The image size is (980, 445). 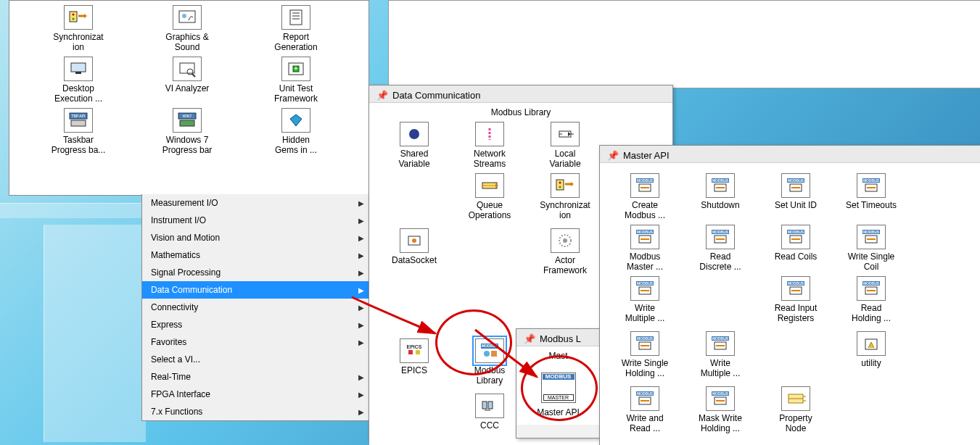 I want to click on palette-item-label: Read Discrete ..., so click(x=720, y=262).